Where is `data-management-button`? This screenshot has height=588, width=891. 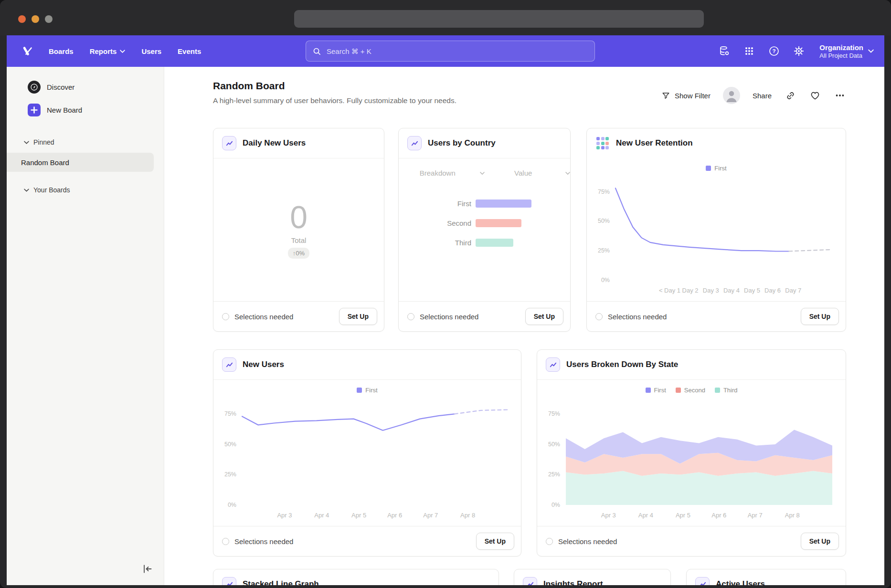 data-management-button is located at coordinates (724, 51).